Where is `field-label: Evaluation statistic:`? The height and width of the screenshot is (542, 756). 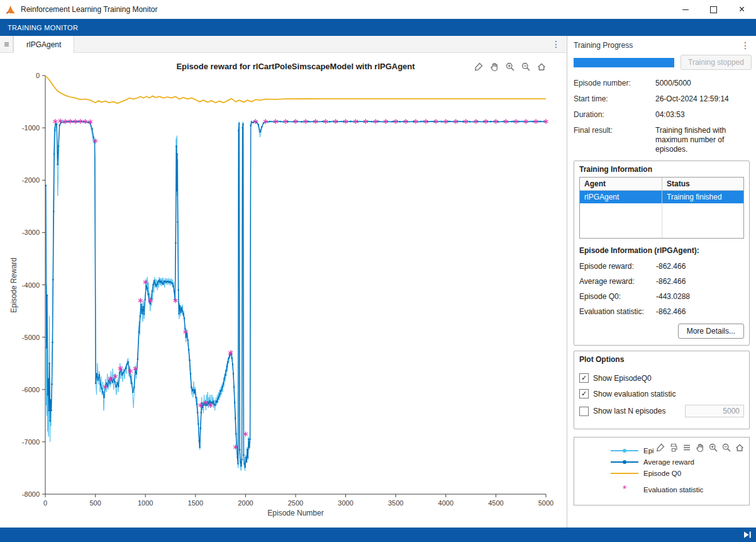
field-label: Evaluation statistic: is located at coordinates (618, 312).